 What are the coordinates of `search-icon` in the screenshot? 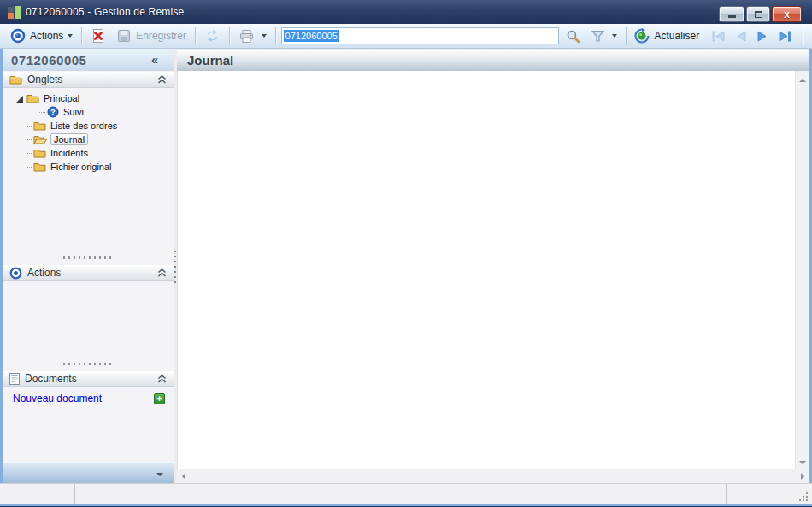 It's located at (573, 36).